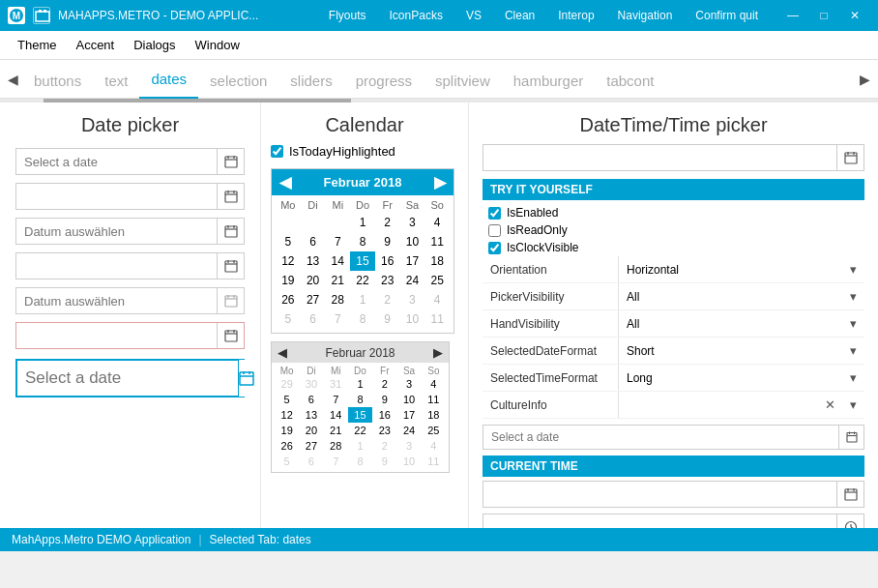 The image size is (878, 588). What do you see at coordinates (130, 126) in the screenshot?
I see `datepicker-title: Date picker` at bounding box center [130, 126].